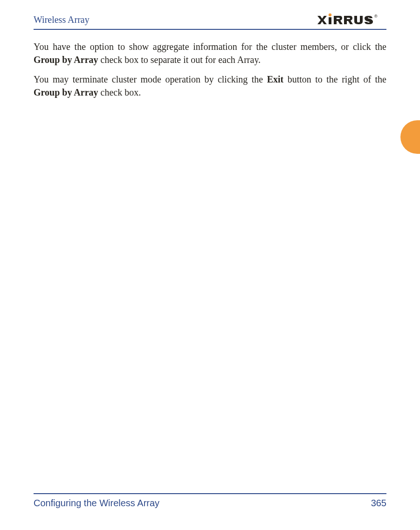  I want to click on page-number: 365, so click(379, 503).